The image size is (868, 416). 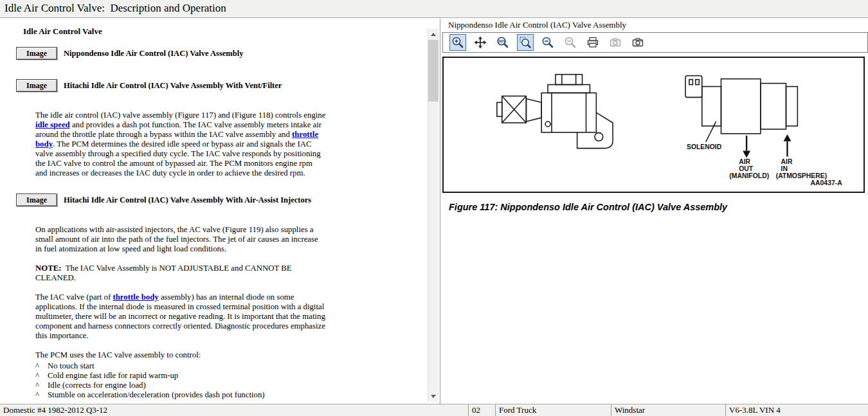 What do you see at coordinates (37, 86) in the screenshot?
I see `image-button-hitachi-vent-filter: Image` at bounding box center [37, 86].